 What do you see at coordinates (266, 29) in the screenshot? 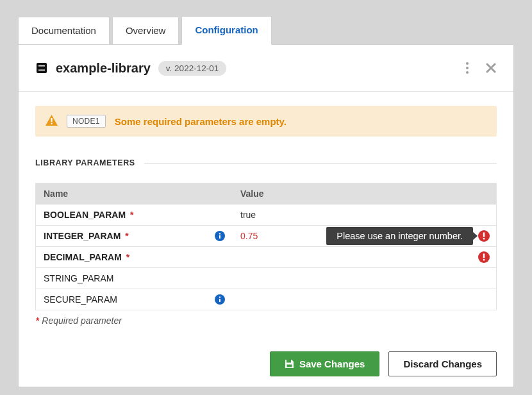
I see `tab-bar: Documentation Overview Configuration` at bounding box center [266, 29].